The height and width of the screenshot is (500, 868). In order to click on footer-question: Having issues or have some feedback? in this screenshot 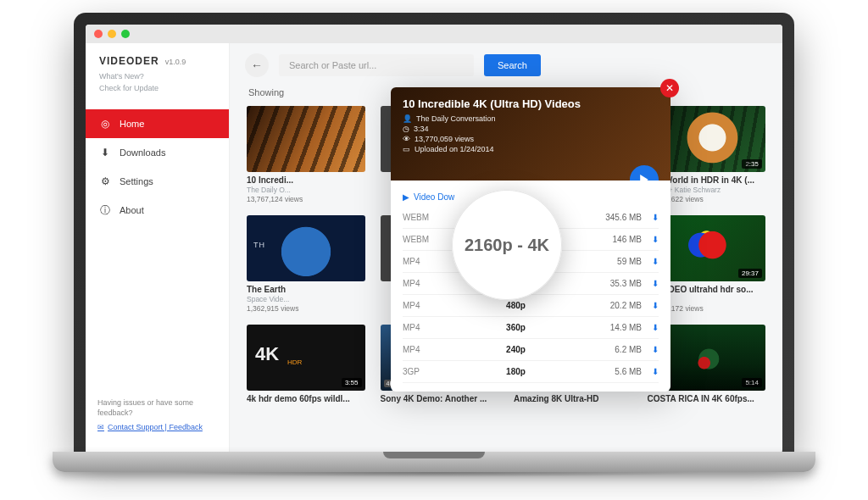, I will do `click(158, 408)`.